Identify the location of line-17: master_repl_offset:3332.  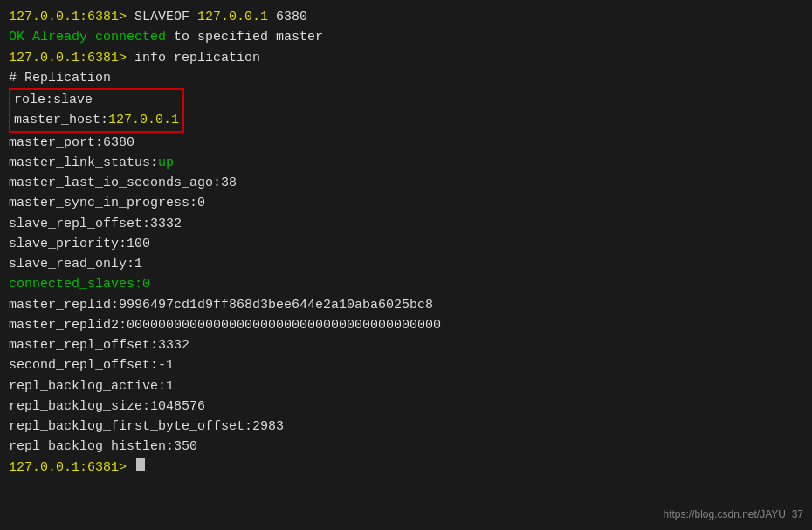
(406, 346).